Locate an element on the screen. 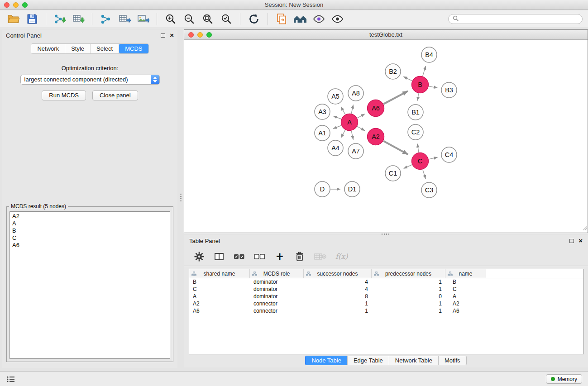  network-node: C is located at coordinates (420, 161).